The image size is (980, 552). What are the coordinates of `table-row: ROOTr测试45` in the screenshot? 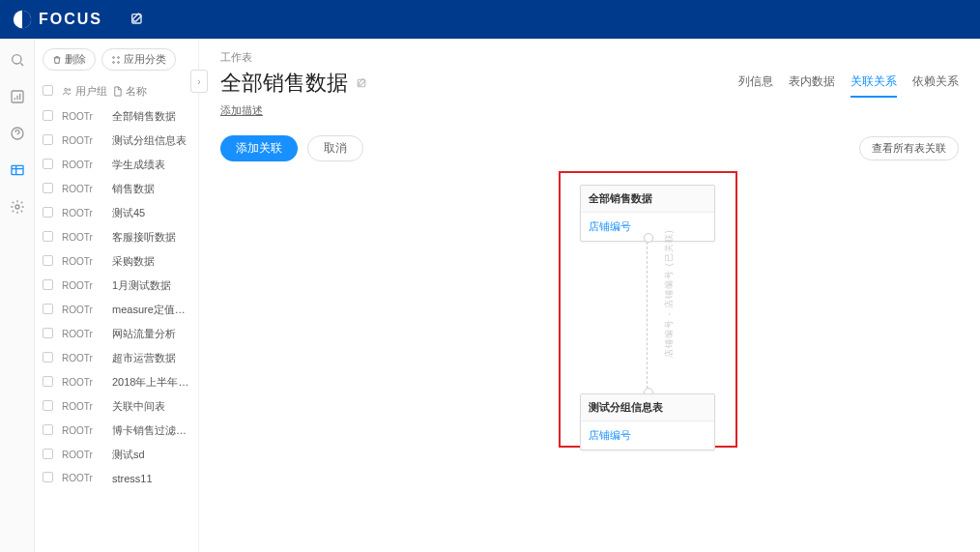 It's located at (116, 213).